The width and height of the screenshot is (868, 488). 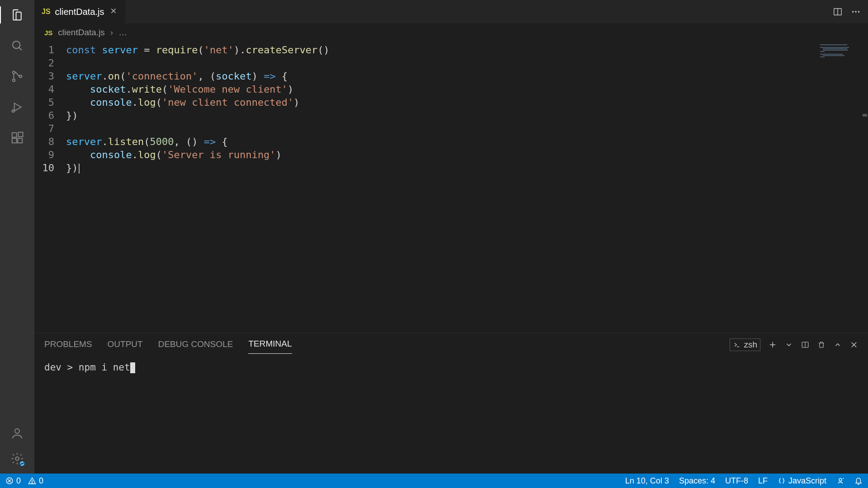 I want to click on status-indentation: Spaces: 4, so click(x=697, y=481).